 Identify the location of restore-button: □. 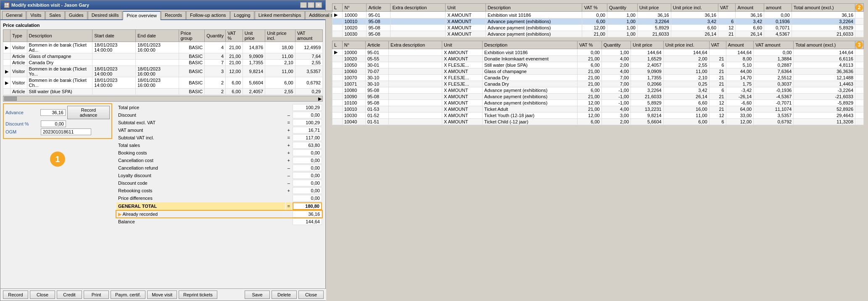
(311, 5).